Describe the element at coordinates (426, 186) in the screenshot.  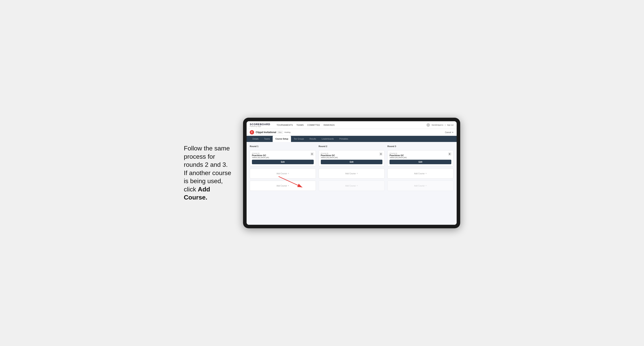
I see `plus-icon-r3-2: +` at that location.